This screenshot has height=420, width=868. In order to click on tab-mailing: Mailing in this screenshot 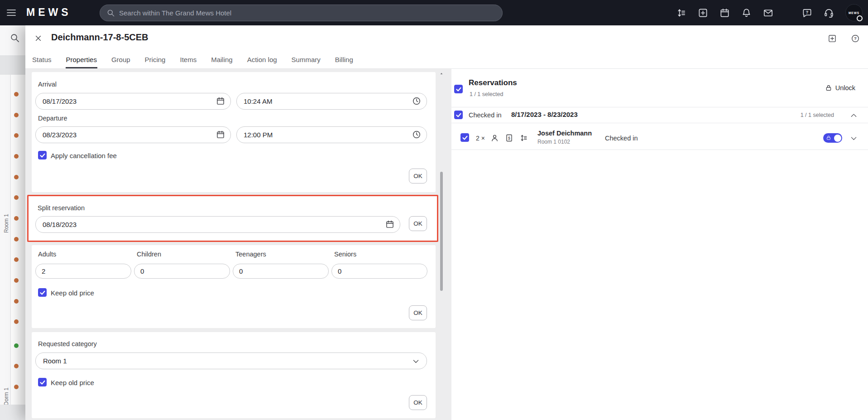, I will do `click(222, 60)`.